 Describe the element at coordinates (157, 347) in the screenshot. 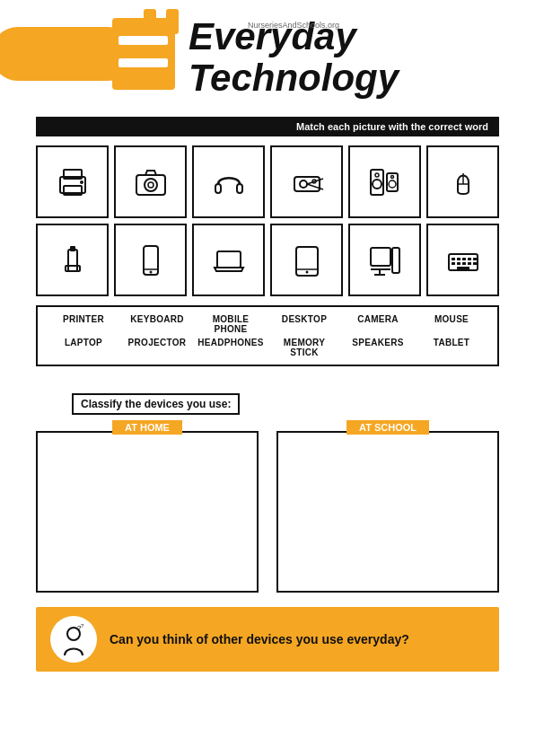

I see `word-projector: PROJECTOR` at that location.